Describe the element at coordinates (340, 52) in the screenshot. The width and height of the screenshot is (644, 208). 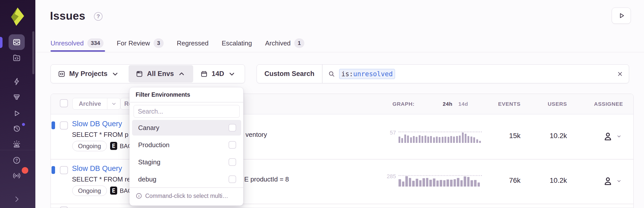
I see `tabs-divider` at that location.